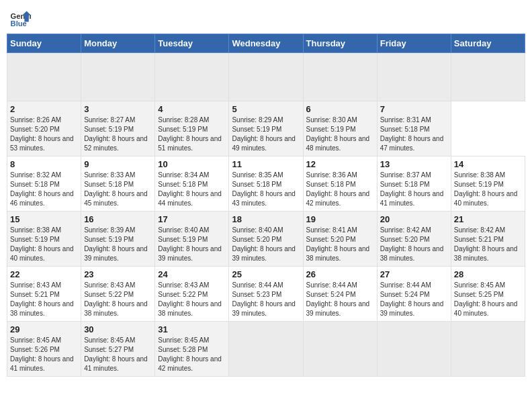  Describe the element at coordinates (414, 219) in the screenshot. I see `day-number: 20` at that location.